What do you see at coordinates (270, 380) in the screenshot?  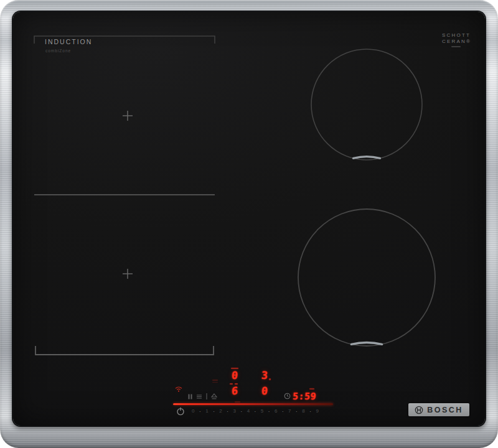 I see `timer-dot-indicator-rear-right` at bounding box center [270, 380].